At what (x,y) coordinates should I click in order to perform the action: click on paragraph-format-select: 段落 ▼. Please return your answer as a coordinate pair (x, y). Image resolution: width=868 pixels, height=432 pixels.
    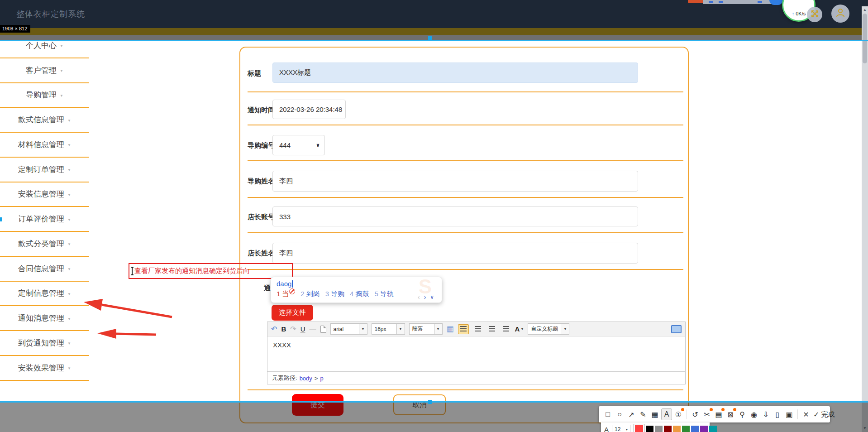
    Looking at the image, I should click on (426, 329).